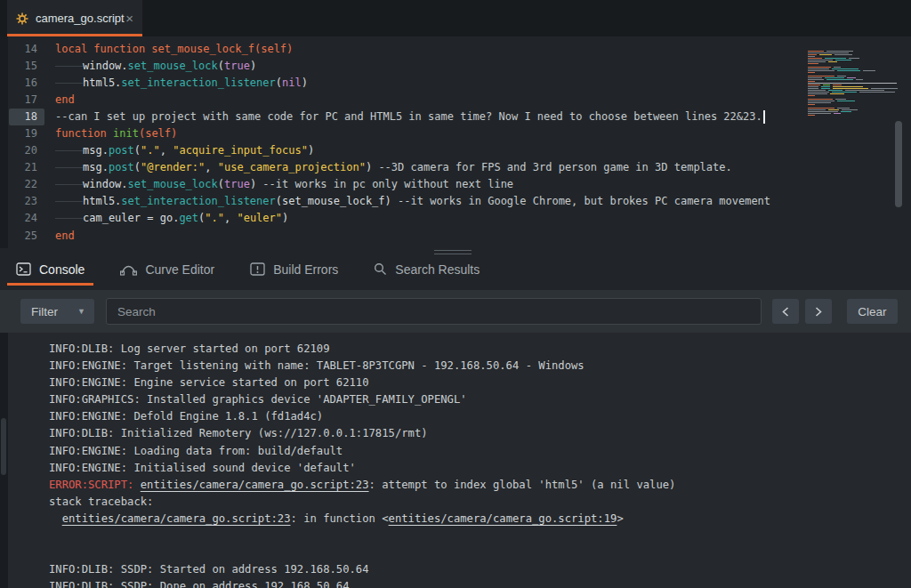 This screenshot has width=911, height=588. I want to click on console-line: INFO:DLIB: SSDP: Started on address 192.…, so click(480, 569).